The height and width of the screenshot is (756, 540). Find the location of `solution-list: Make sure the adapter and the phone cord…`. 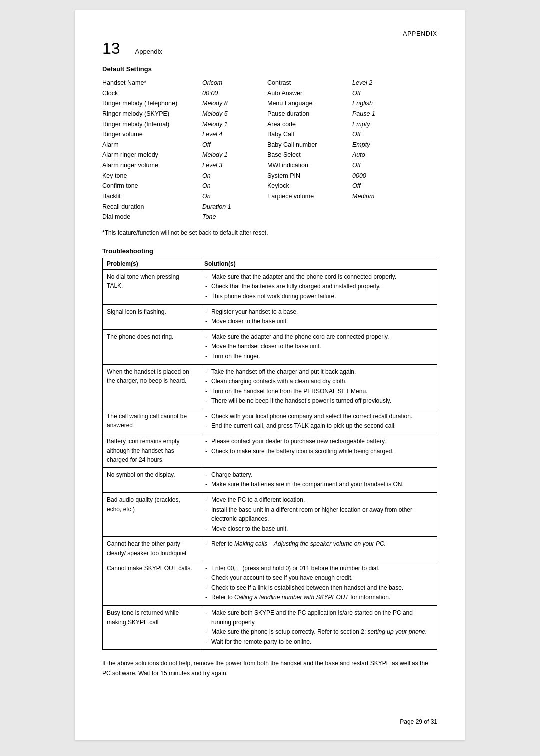

solution-list: Make sure the adapter and the phone cord… is located at coordinates (319, 347).